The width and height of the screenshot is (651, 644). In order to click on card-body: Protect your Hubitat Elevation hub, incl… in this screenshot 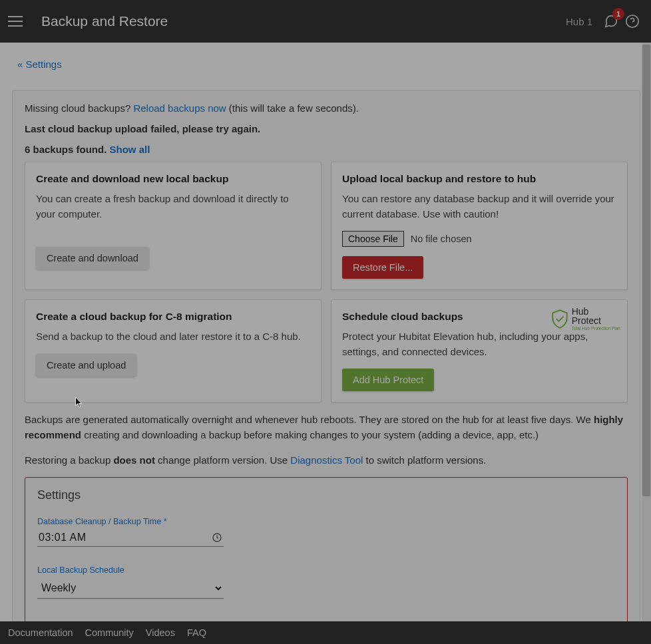, I will do `click(479, 345)`.